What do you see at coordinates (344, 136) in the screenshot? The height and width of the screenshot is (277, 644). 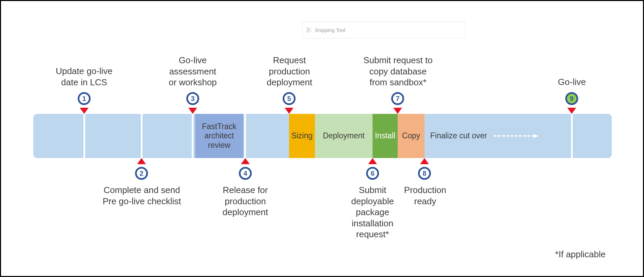 I see `segment-deployment: Deployment` at bounding box center [344, 136].